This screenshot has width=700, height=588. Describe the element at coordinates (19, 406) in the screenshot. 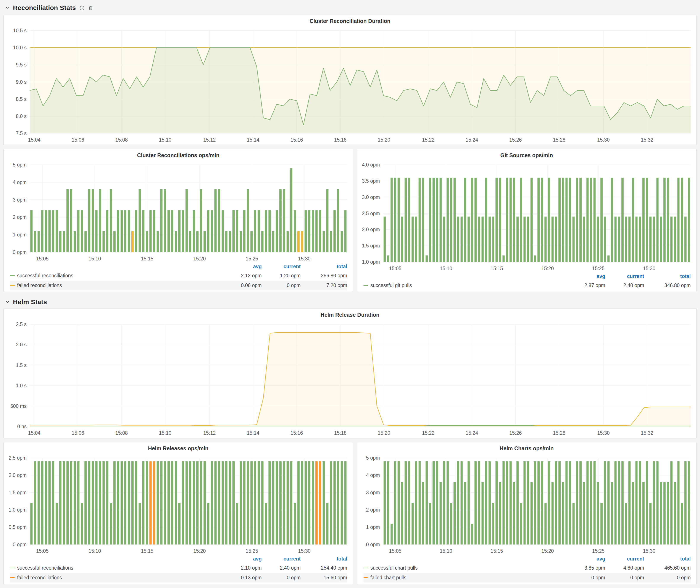

I see `svg-text: 500 ms` at that location.